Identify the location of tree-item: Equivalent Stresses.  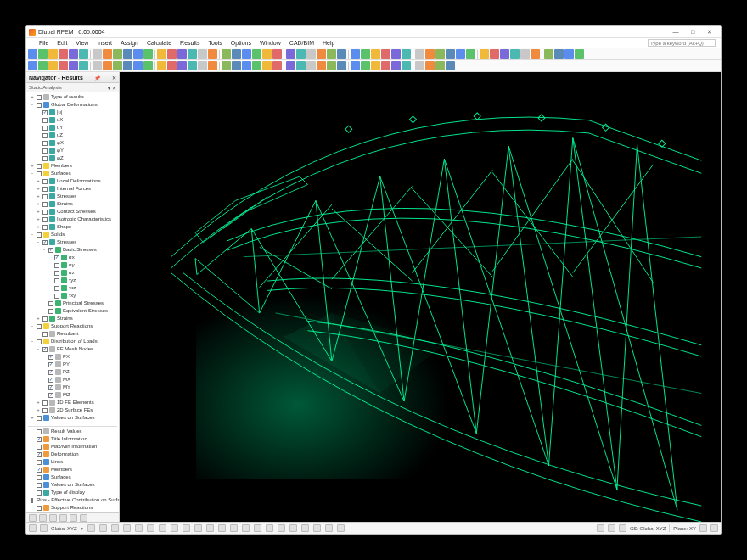
(73, 311).